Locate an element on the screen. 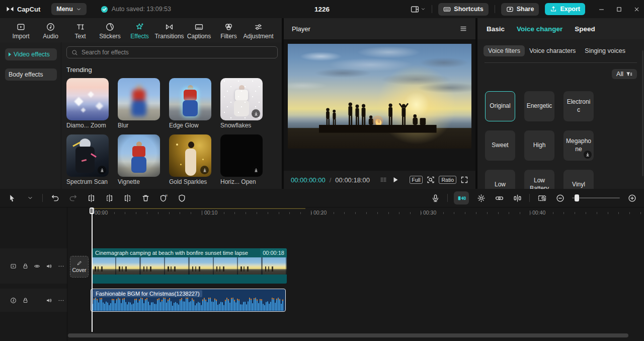 The image size is (644, 341). tab-adjustment: Adjustment is located at coordinates (259, 31).